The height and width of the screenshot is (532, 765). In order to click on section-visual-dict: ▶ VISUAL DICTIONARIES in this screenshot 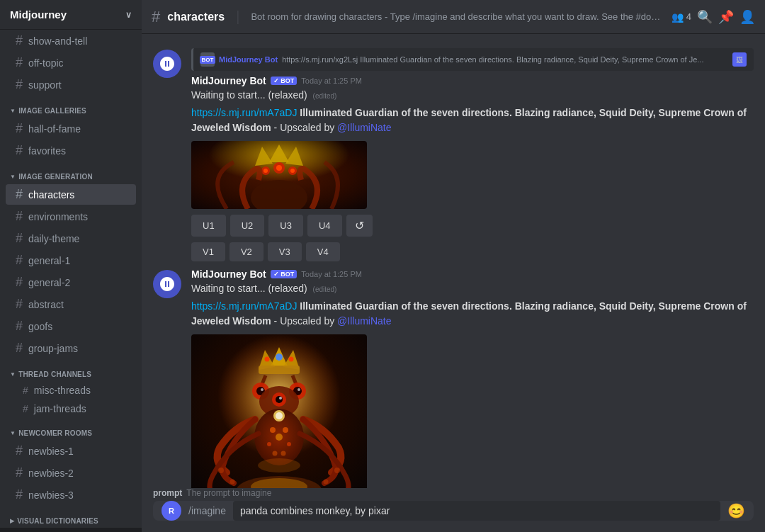, I will do `click(71, 517)`.